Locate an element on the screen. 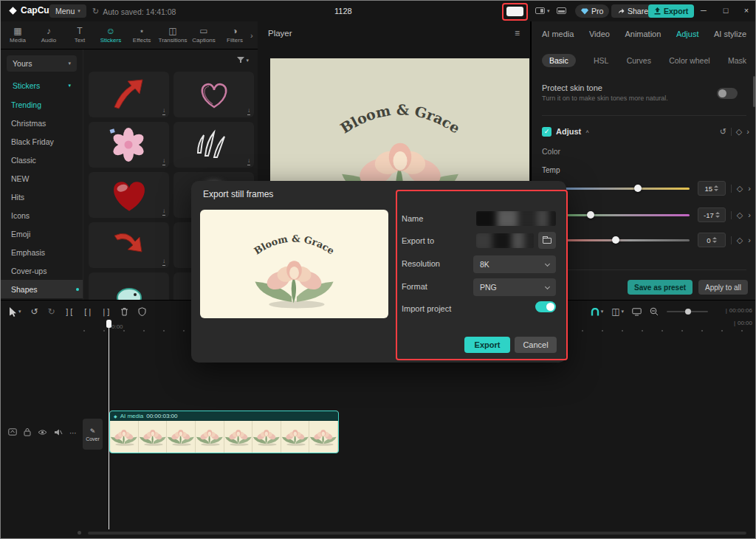  sidebar-item-cover-ups: Cover-ups is located at coordinates (41, 270).